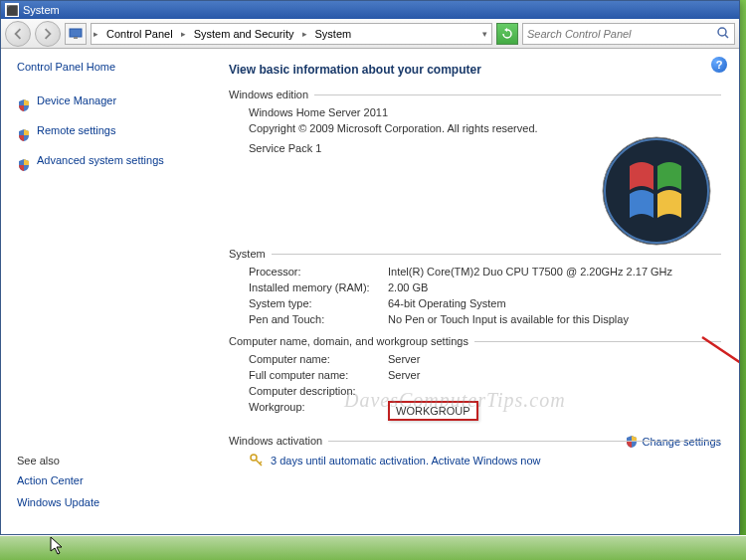  Describe the element at coordinates (622, 34) in the screenshot. I see `search-input` at that location.